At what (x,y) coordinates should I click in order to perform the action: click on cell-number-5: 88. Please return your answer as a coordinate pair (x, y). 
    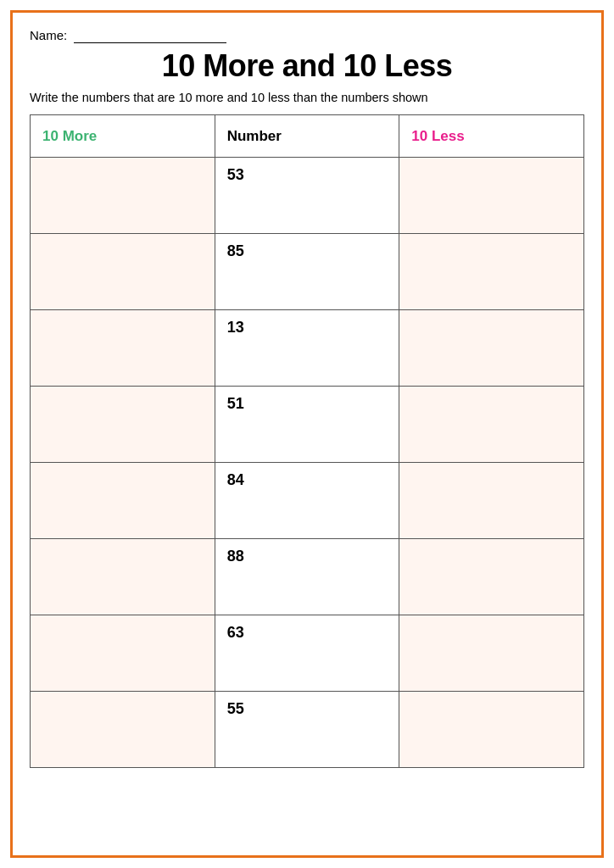
    Looking at the image, I should click on (307, 577).